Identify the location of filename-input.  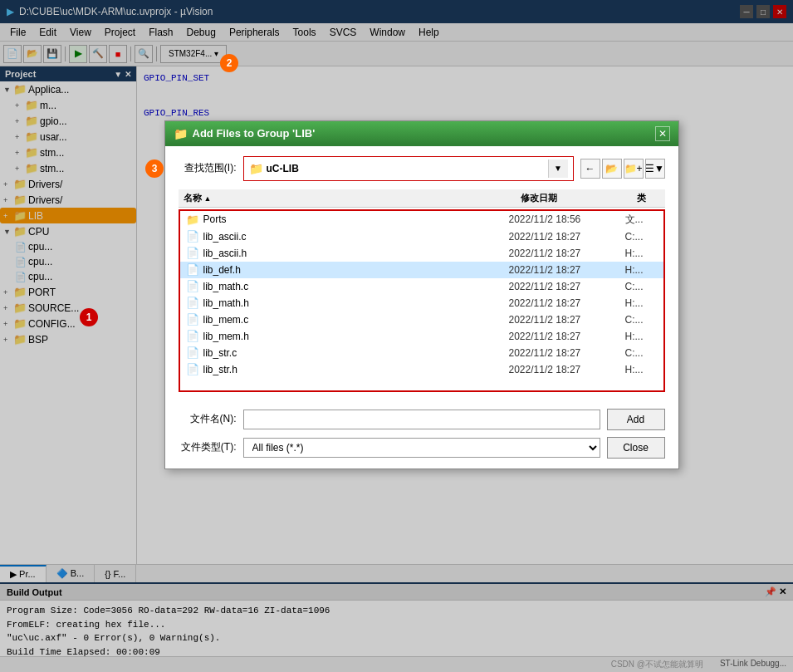
(422, 419).